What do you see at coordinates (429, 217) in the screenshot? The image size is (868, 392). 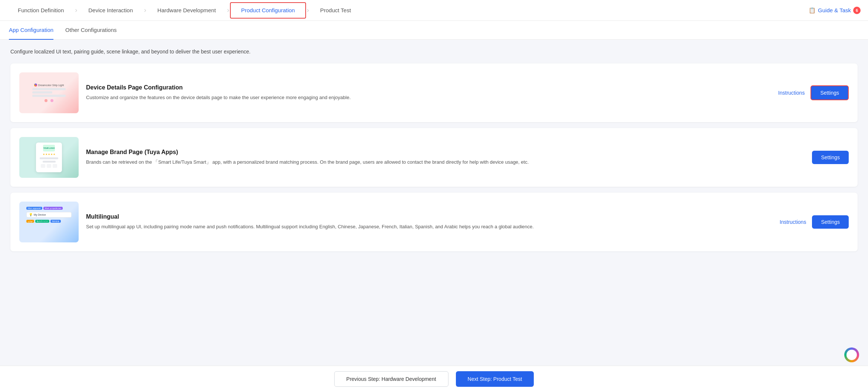 I see `card-multilingual-title: Multilingual` at bounding box center [429, 217].